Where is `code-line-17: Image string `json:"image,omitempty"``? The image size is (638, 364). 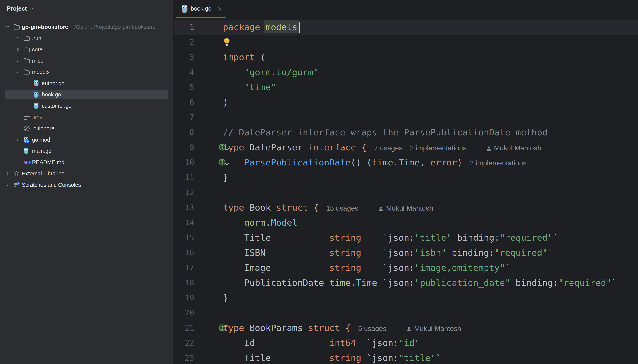 code-line-17: Image string `json:"image,omitempty"` is located at coordinates (430, 268).